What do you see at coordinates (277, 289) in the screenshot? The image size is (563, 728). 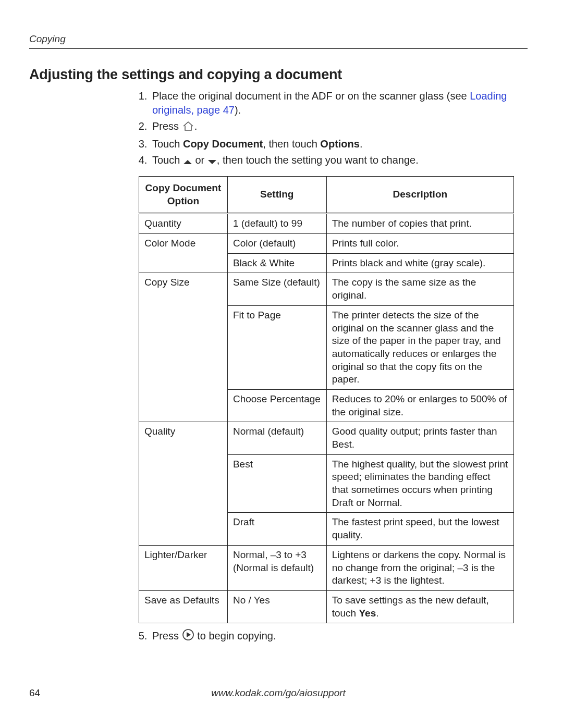 I see `cell-setting: Same Size (default)` at bounding box center [277, 289].